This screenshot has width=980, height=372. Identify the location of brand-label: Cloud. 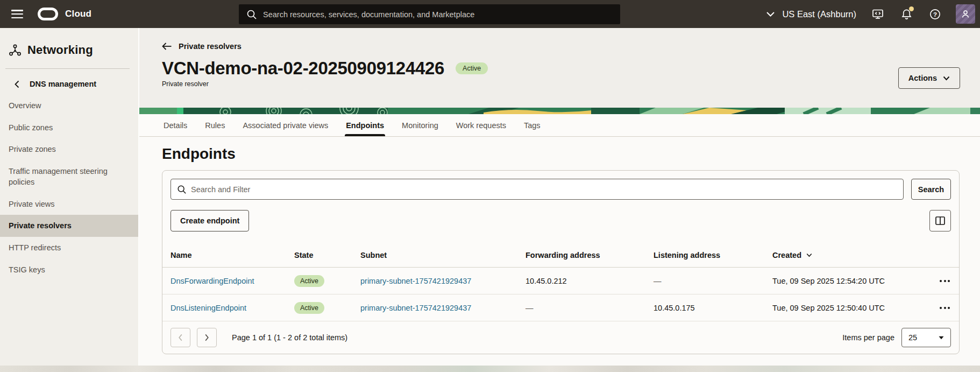
(79, 14).